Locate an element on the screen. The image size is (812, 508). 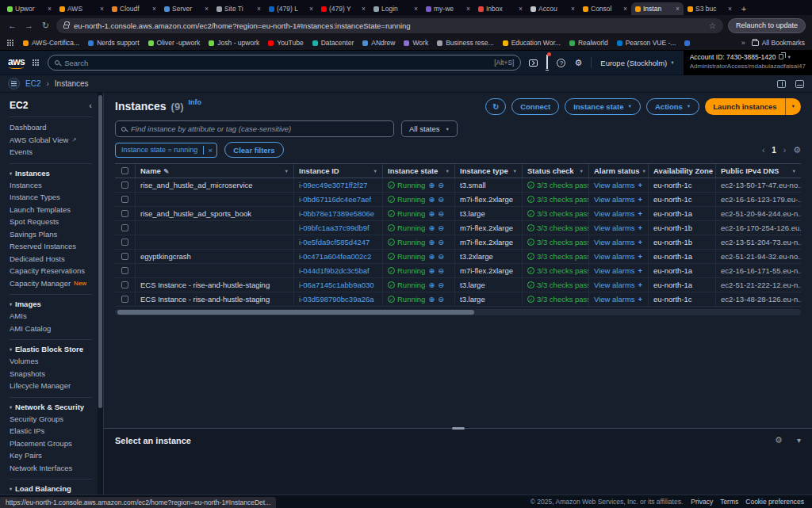
instance-id-link: i-06a7145c1abb9a030 is located at coordinates (336, 285).